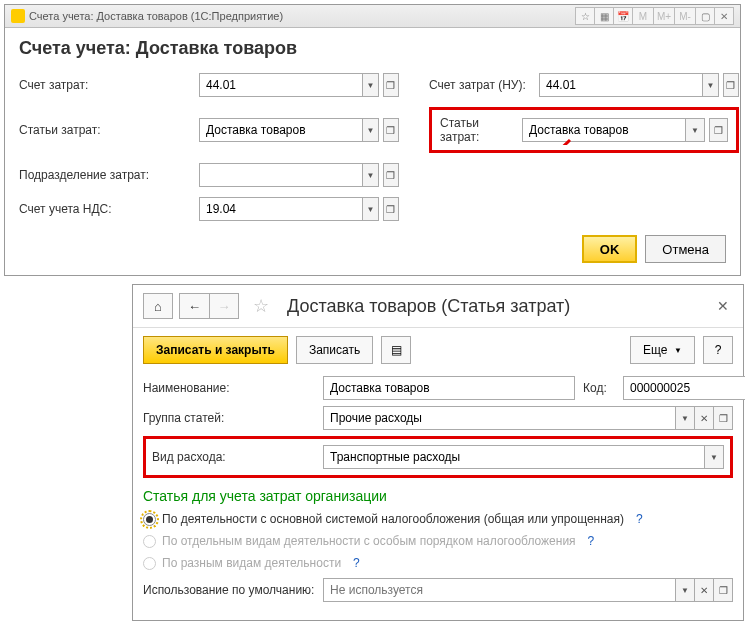  Describe the element at coordinates (477, 130) in the screenshot. I see `label-stati-zatrat-2: Статьи затрат:` at that location.